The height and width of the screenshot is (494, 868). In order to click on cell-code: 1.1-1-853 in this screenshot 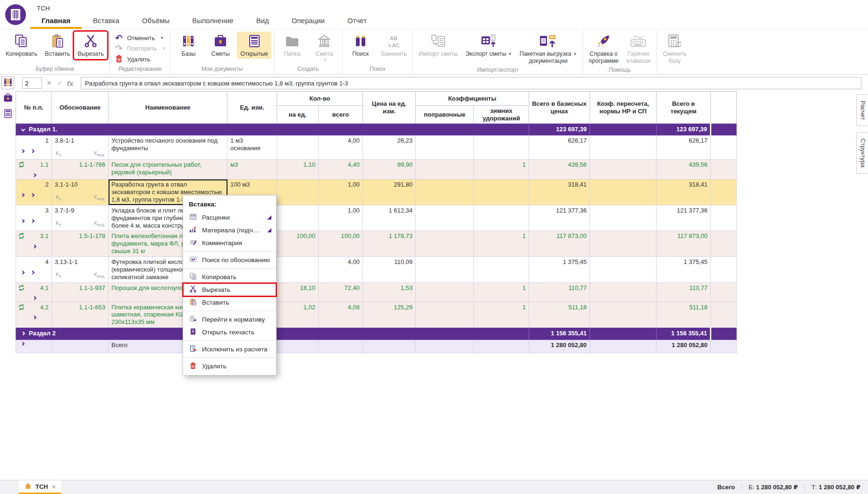, I will do `click(80, 315)`.